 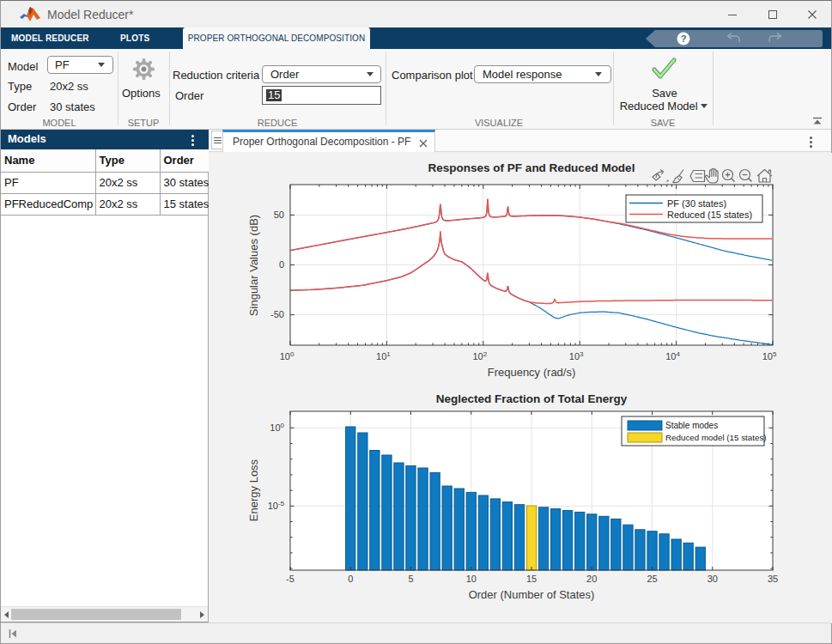 I want to click on svg-text: Singular Values (dB), so click(x=254, y=265).